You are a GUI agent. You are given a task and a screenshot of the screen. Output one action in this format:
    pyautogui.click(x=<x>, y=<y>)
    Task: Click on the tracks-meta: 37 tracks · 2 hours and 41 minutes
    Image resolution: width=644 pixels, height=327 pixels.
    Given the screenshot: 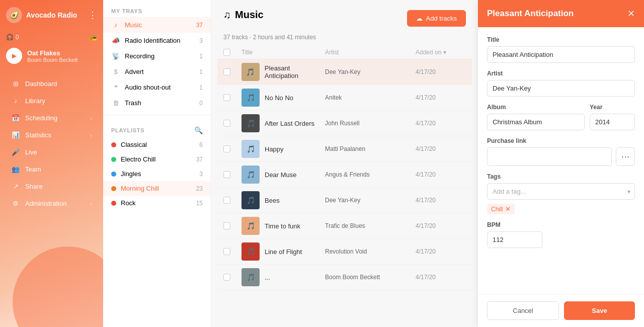 What is the action you would take?
    pyautogui.click(x=345, y=40)
    